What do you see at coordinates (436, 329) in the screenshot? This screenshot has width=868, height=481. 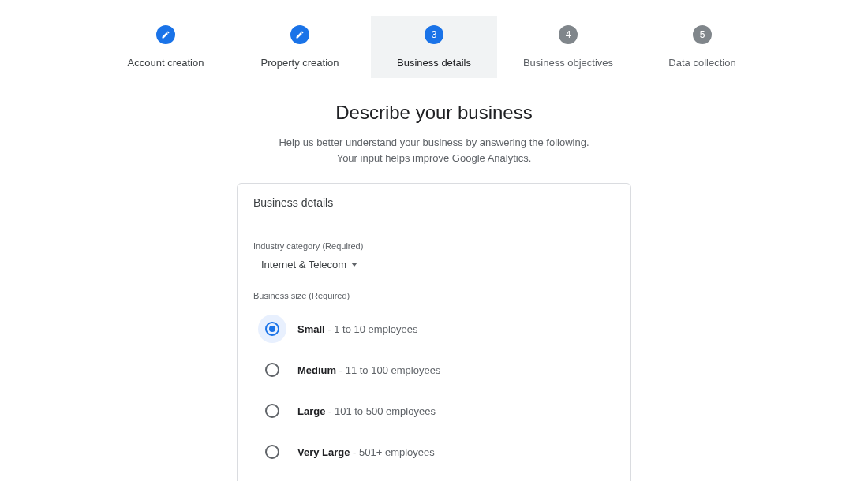 I see `radio-small: Small - 1 to 10 employees` at bounding box center [436, 329].